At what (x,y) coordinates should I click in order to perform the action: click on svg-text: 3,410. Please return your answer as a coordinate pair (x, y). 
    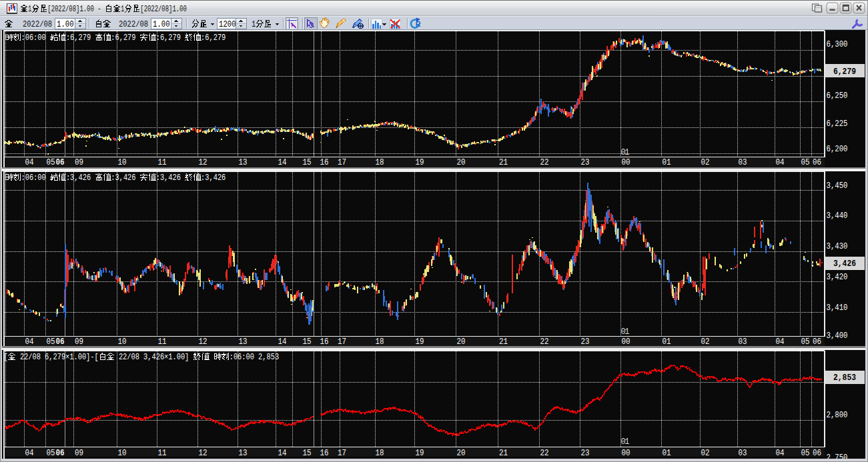
    Looking at the image, I should click on (837, 308).